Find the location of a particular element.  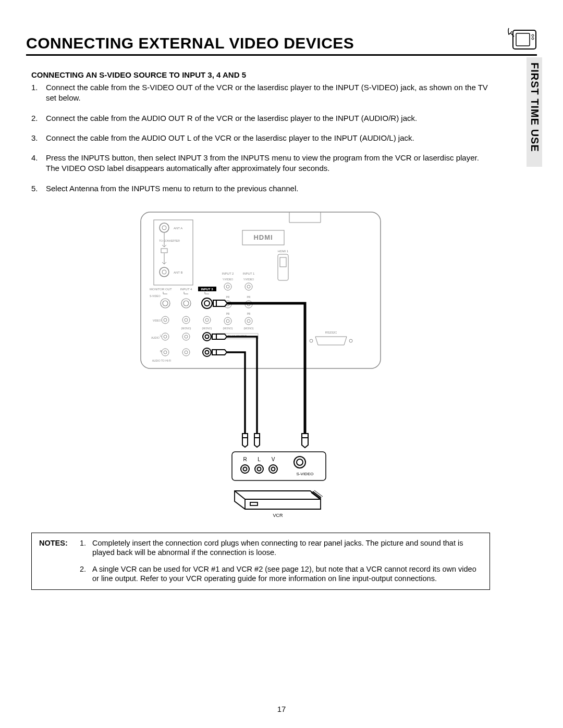

notes-text: Completely insert the connection cord pl… is located at coordinates (287, 548).